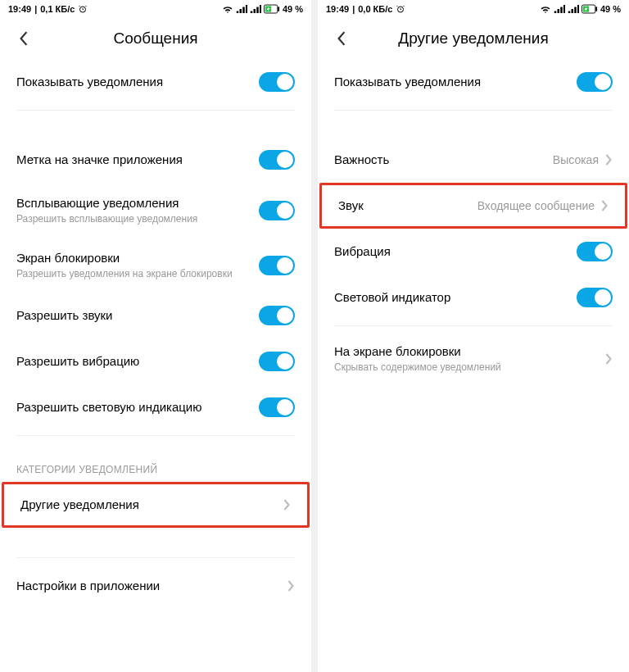 This screenshot has height=672, width=629. What do you see at coordinates (156, 407) in the screenshot?
I see `row-allow-led: Разрешить световую индикацию` at bounding box center [156, 407].